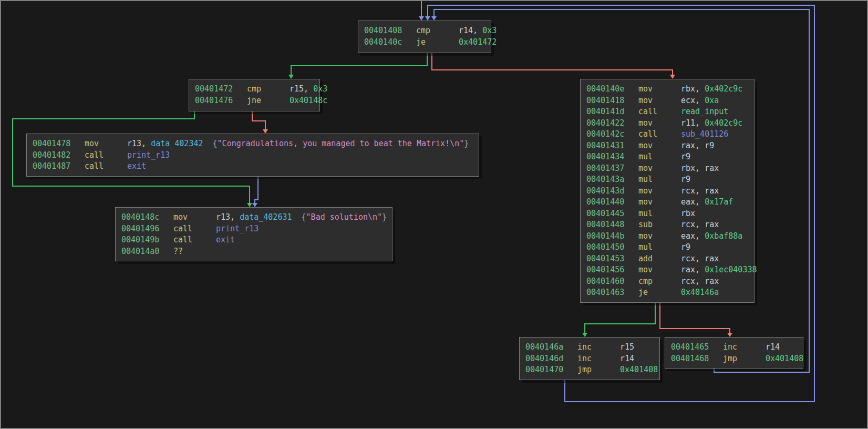  What do you see at coordinates (772, 348) in the screenshot?
I see `instruction-operands: r14` at bounding box center [772, 348].